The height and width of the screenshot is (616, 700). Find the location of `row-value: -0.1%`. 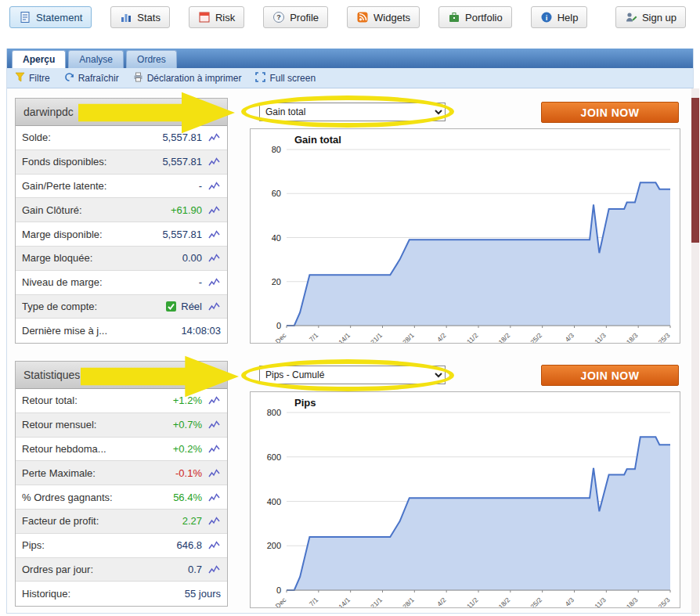

row-value: -0.1% is located at coordinates (189, 473).